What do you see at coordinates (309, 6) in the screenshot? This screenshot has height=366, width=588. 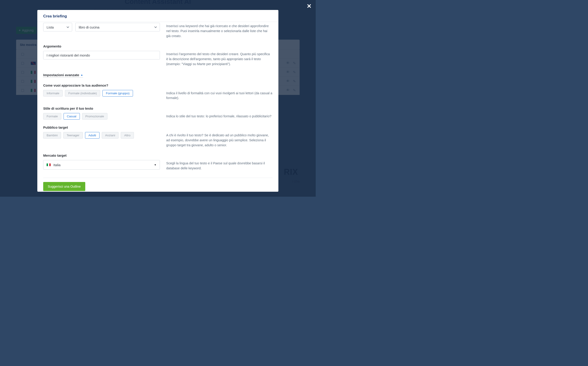 I see `close-icon: ✕` at bounding box center [309, 6].